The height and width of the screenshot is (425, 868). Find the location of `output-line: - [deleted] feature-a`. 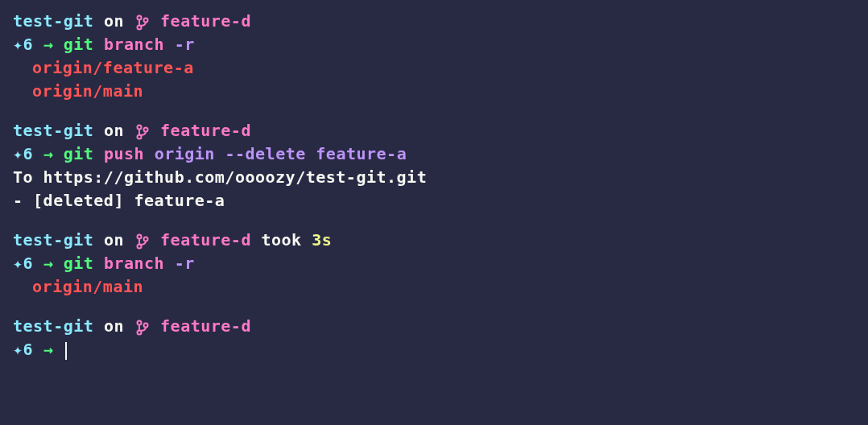

output-line: - [deleted] feature-a is located at coordinates (434, 201).